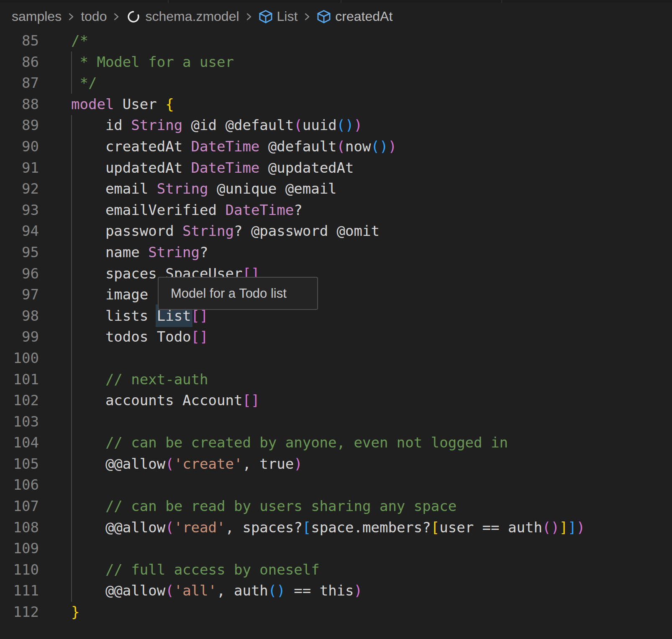 Image resolution: width=672 pixels, height=639 pixels. What do you see at coordinates (336, 590) in the screenshot?
I see `code-line: 111 @@allow('all', auth() == this)` at bounding box center [336, 590].